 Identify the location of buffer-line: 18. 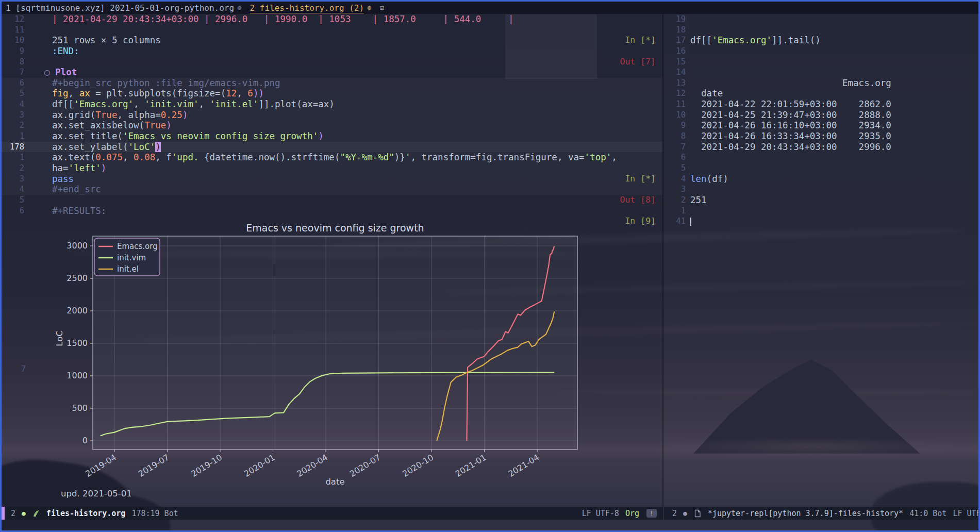
(821, 30).